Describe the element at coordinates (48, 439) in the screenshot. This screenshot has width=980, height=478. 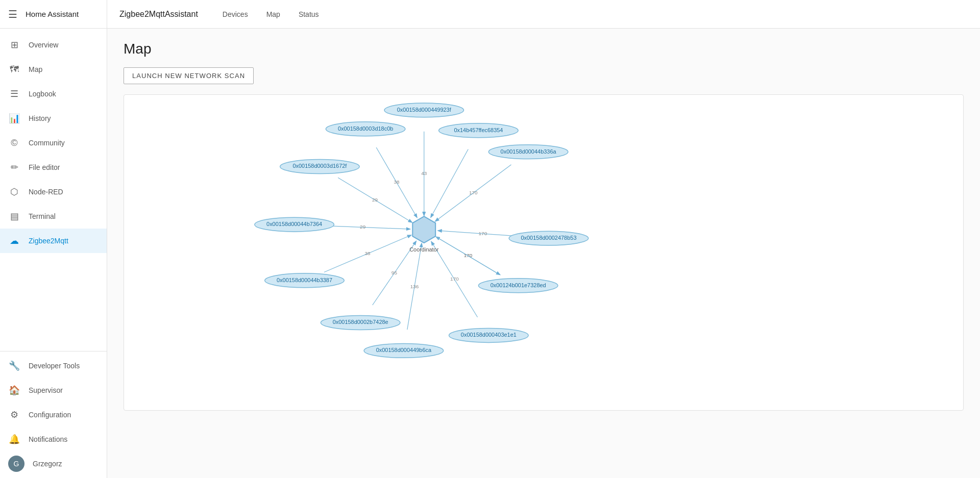
I see `sidebar-item-label: Notifications` at that location.